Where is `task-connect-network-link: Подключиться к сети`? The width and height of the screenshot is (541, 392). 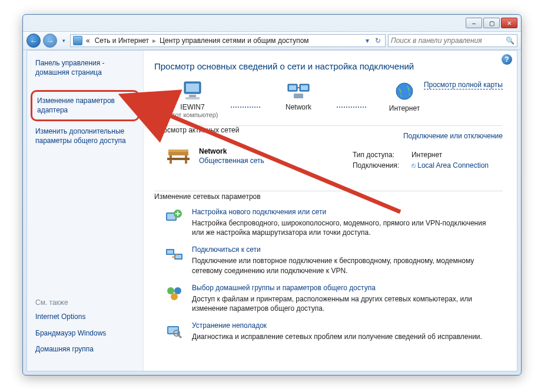
task-connect-network-link: Подключиться к сети is located at coordinates (345, 250).